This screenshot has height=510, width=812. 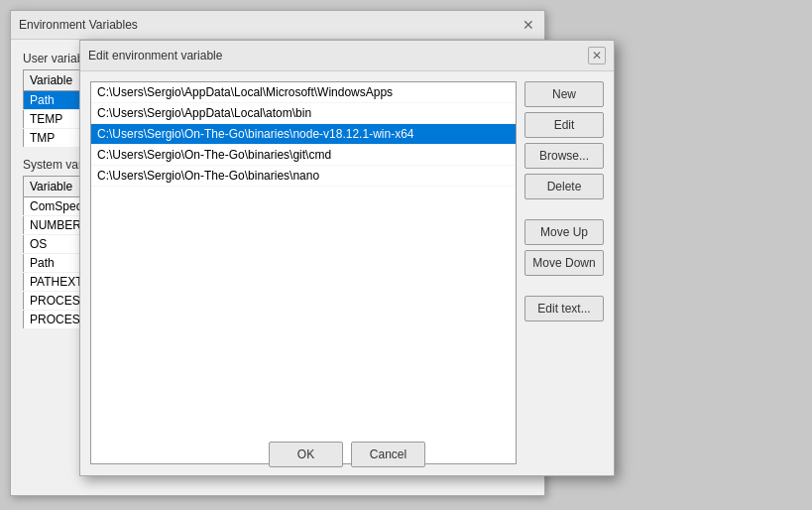 What do you see at coordinates (389, 454) in the screenshot?
I see `edit-cancel-button: Cancel` at bounding box center [389, 454].